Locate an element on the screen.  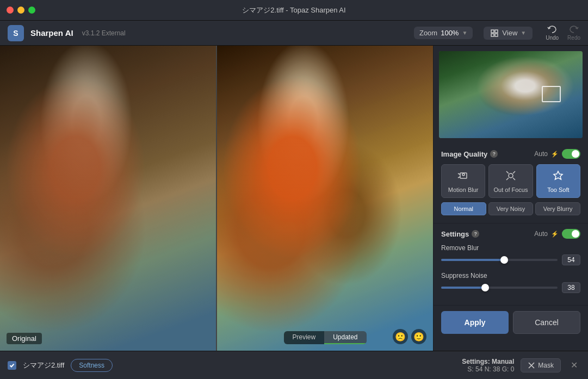
settings-mode-label: Settings: Manual is located at coordinates (488, 362).